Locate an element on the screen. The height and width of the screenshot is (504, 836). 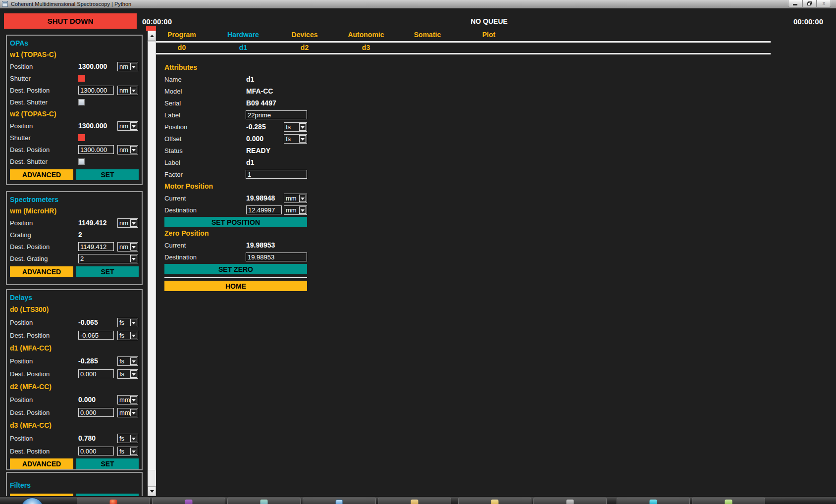
tab-d3: d3 is located at coordinates (366, 49).